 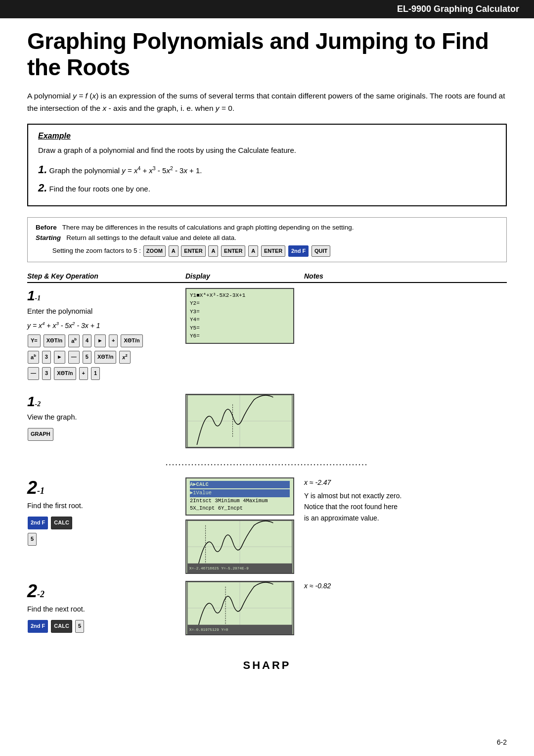 What do you see at coordinates (32, 488) in the screenshot?
I see `step-2-1-number: 2` at bounding box center [32, 488].